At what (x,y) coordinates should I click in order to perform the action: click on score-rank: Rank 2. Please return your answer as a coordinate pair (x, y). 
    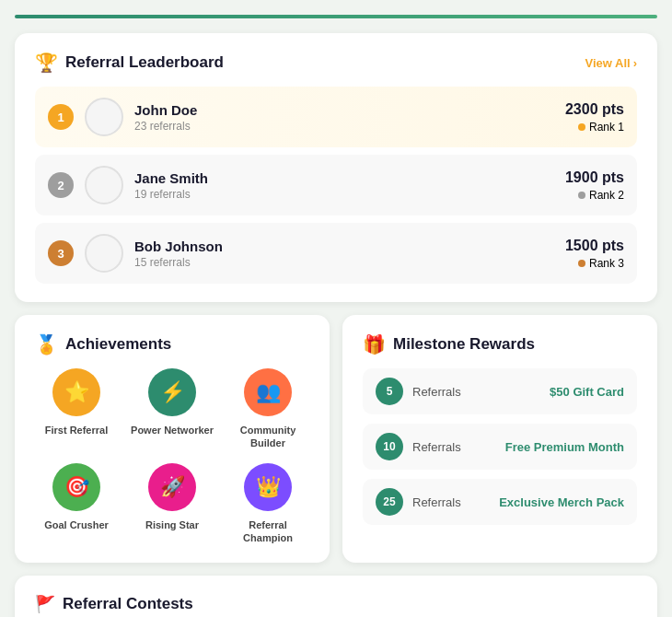
    Looking at the image, I should click on (595, 195).